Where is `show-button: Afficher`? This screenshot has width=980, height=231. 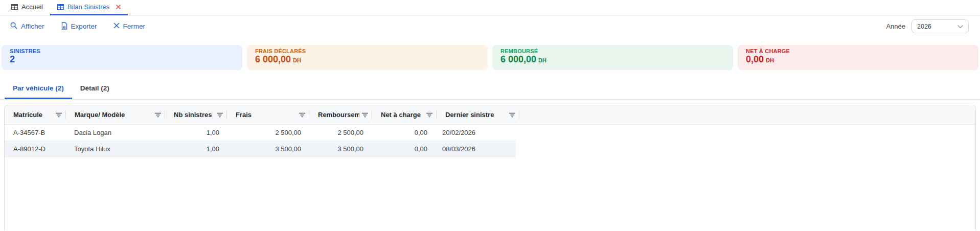
show-button: Afficher is located at coordinates (28, 27).